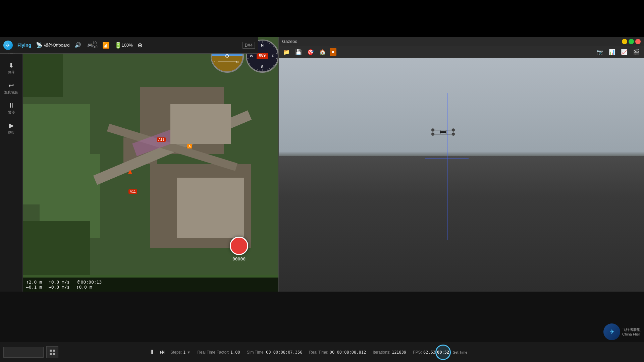 This screenshot has width=644, height=362. Describe the element at coordinates (11, 105) in the screenshot. I see `pause-icon: ⏸` at that location.